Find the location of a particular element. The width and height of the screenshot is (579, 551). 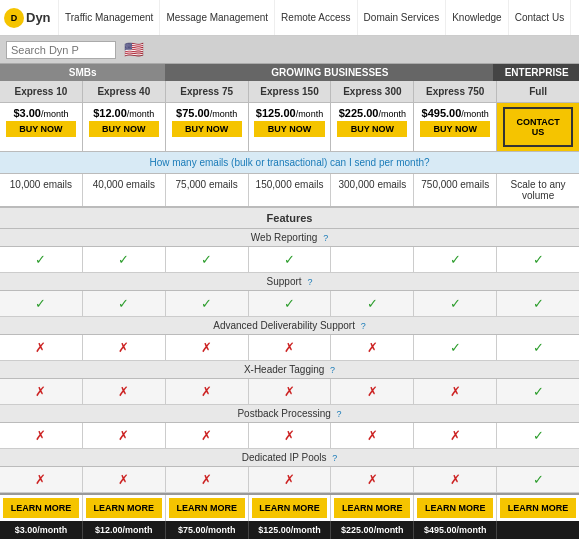

feat-xh-5: ✗ is located at coordinates (456, 392).